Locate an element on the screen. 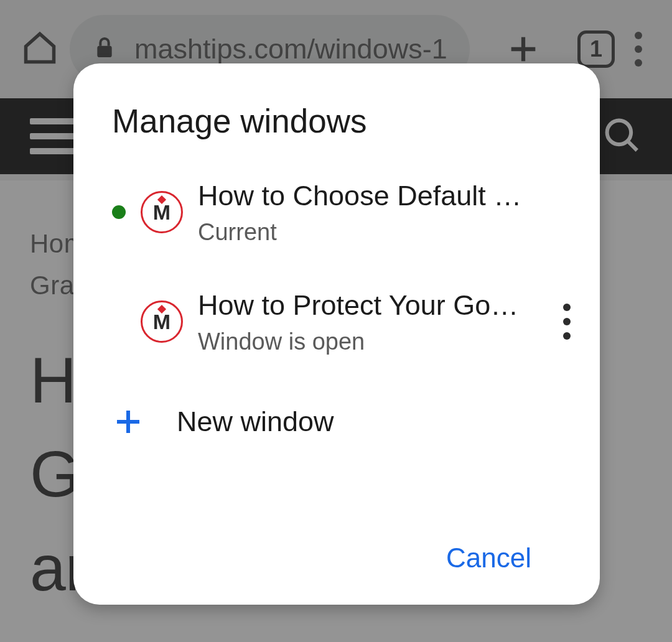  window-item: M How to Protect Your Go… Window is open is located at coordinates (337, 322).